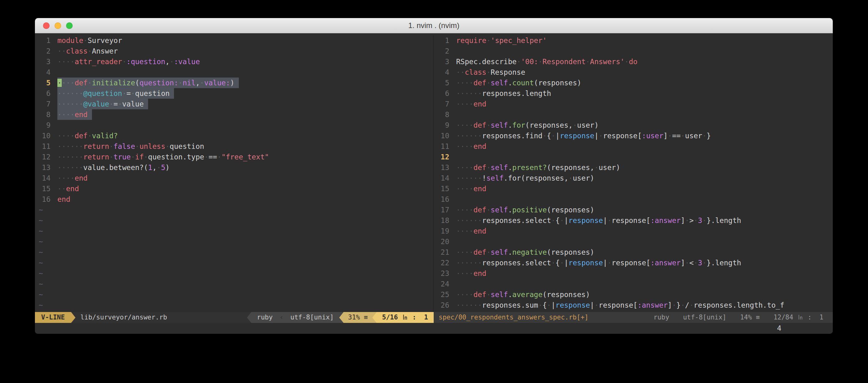 Image resolution: width=868 pixels, height=383 pixels. I want to click on code-line: 4··class·Response, so click(633, 72).